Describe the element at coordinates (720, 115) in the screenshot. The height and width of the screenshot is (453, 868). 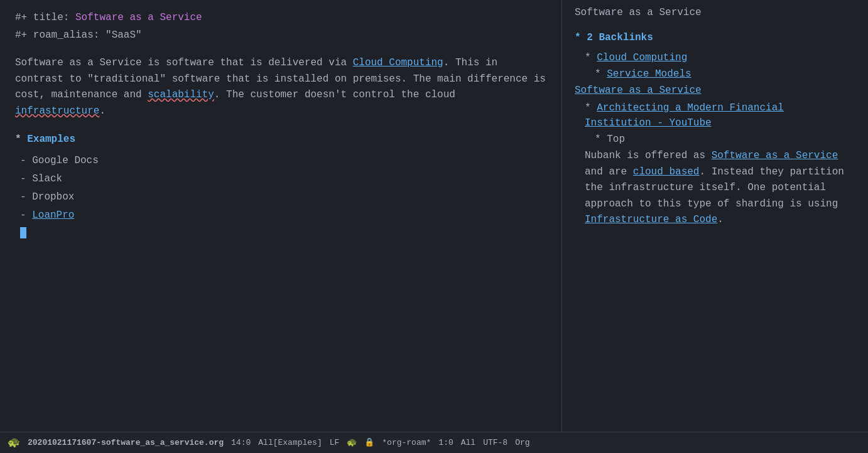
I see `backlink-item-3: * Architecting a Modern Financial Instit…` at that location.